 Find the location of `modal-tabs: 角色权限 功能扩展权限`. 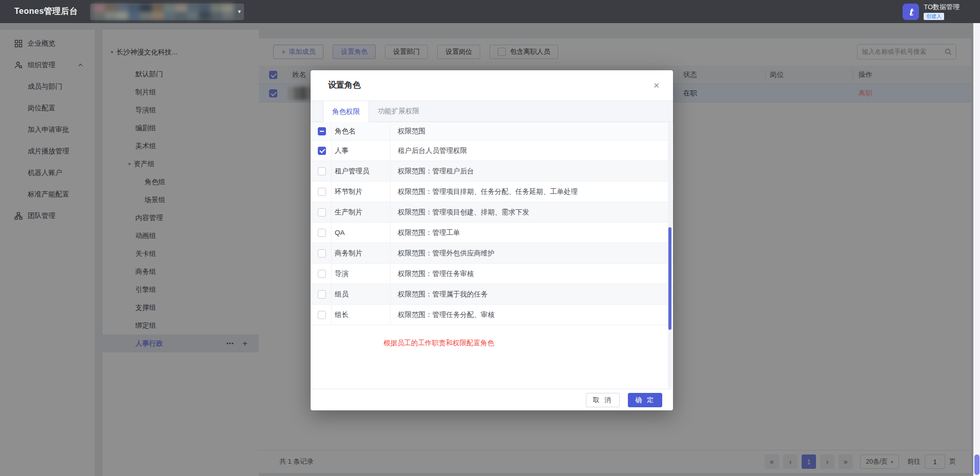

modal-tabs: 角色权限 功能扩展权限 is located at coordinates (492, 112).